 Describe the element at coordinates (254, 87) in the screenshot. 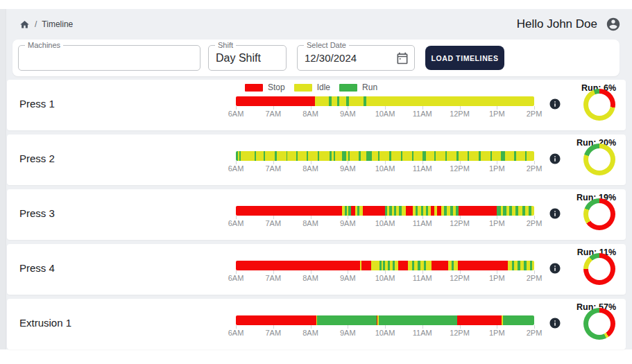

I see `legend-swatch-stop` at that location.